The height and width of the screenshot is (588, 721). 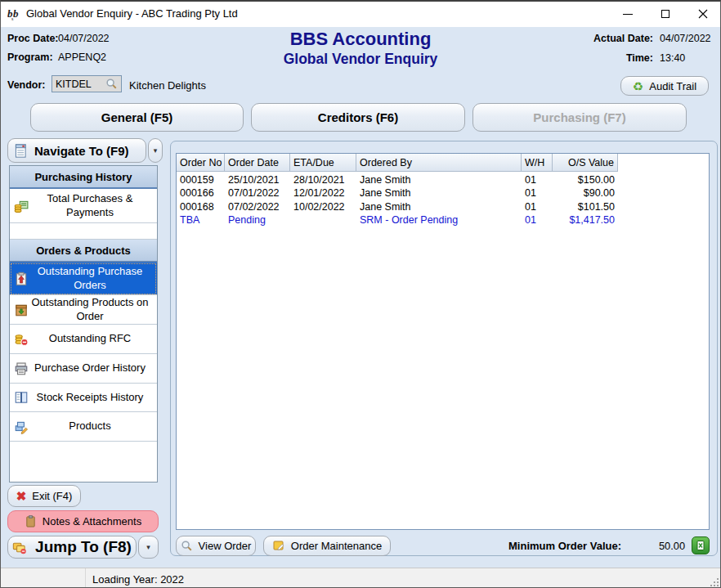 What do you see at coordinates (77, 150) in the screenshot?
I see `navigate-to-button: Navigate To (F9)` at bounding box center [77, 150].